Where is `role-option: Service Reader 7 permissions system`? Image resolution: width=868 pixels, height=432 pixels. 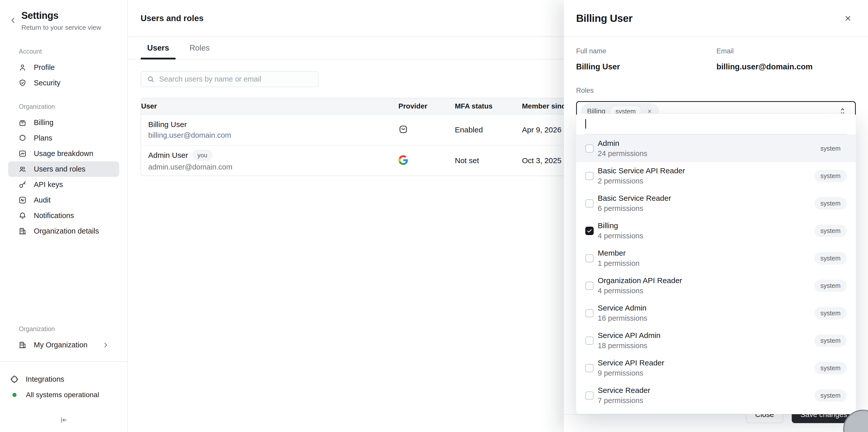
role-option: Service Reader 7 permissions system is located at coordinates (716, 395).